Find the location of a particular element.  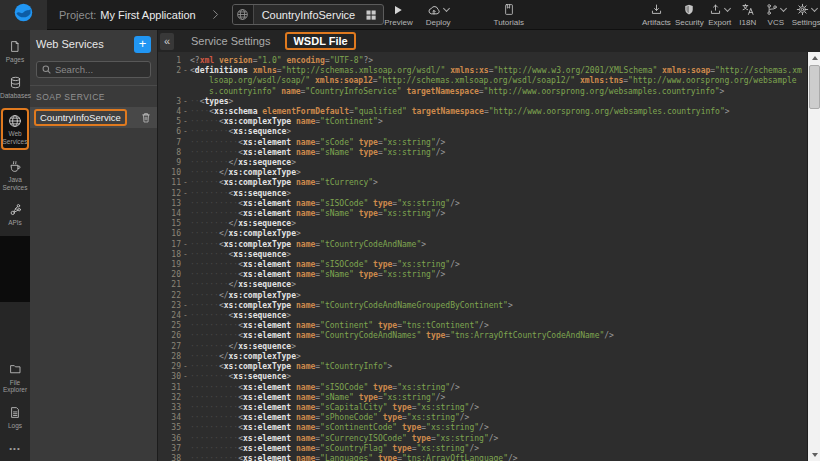

line-number: 13 is located at coordinates (172, 204).